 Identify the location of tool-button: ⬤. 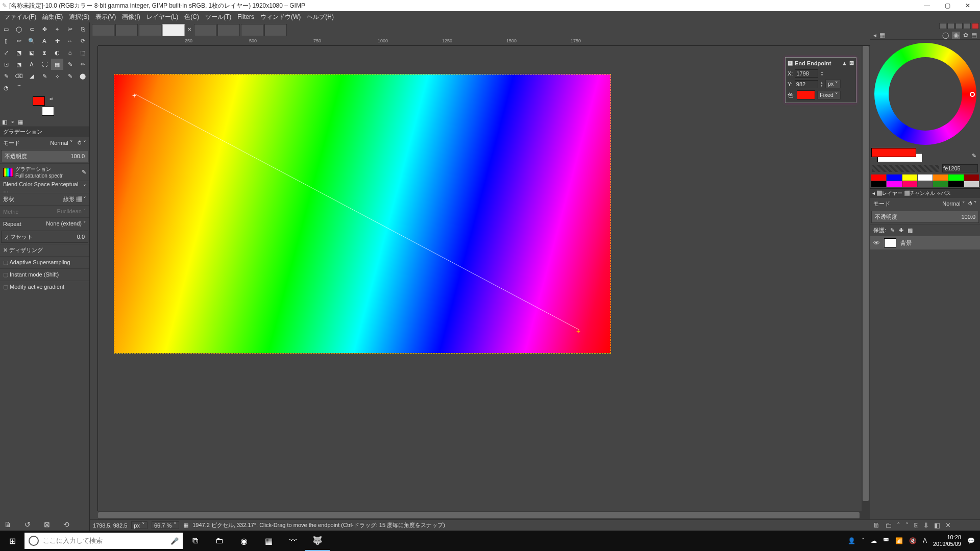
(83, 76).